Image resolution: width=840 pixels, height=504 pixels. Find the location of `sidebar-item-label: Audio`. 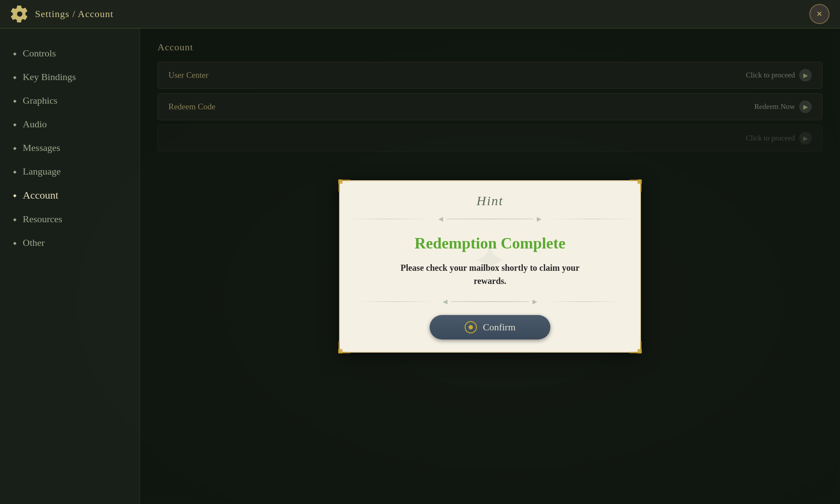

sidebar-item-label: Audio is located at coordinates (35, 124).